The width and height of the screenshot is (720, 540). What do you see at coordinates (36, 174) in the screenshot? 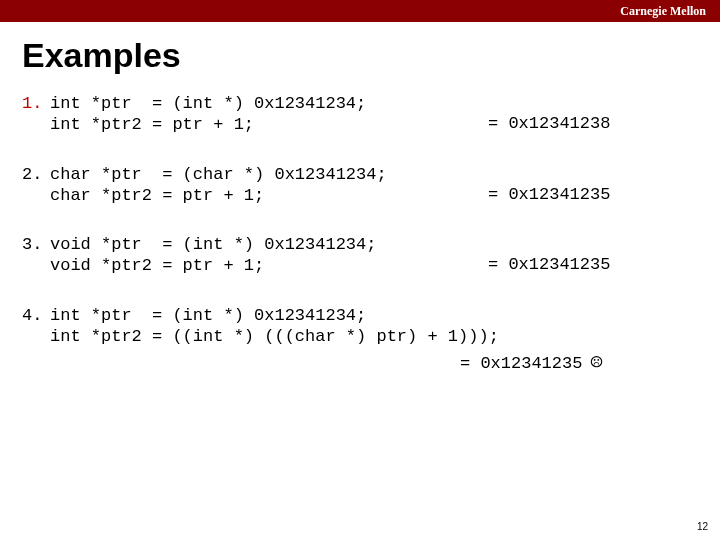
I see `example-number: 2.` at bounding box center [36, 174].